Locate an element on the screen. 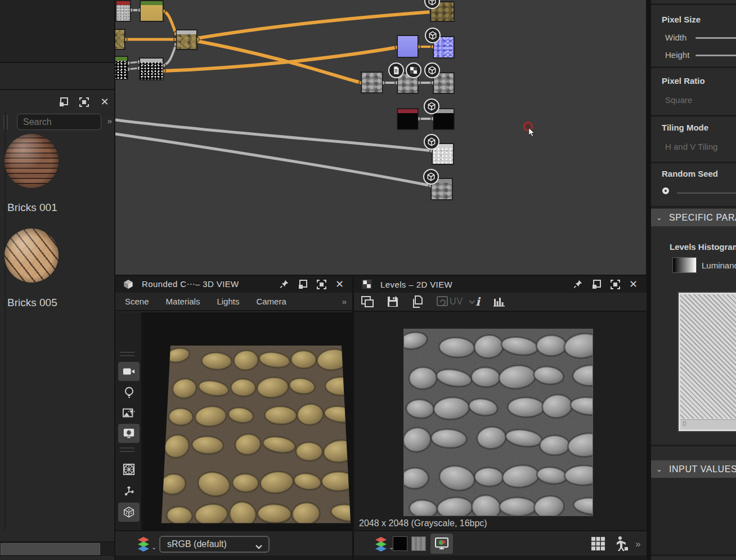  environment-button is located at coordinates (129, 413).